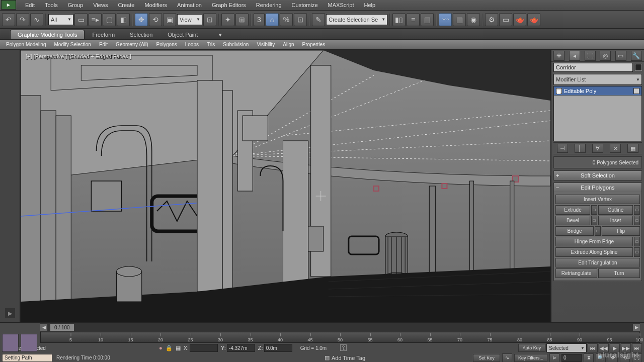 Image resolution: width=644 pixels, height=362 pixels. What do you see at coordinates (598, 114) in the screenshot?
I see `modifier-stack: ◼ Editable Poly` at bounding box center [598, 114].